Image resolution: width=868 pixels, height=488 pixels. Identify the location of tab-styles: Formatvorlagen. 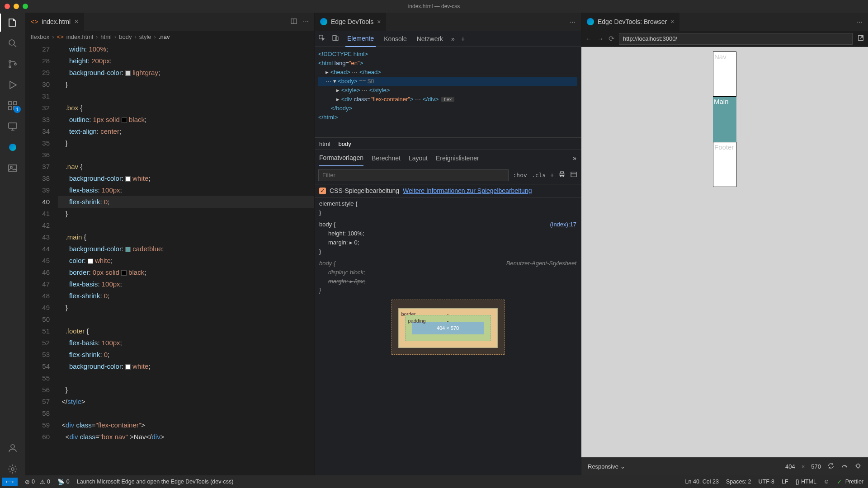
(341, 158).